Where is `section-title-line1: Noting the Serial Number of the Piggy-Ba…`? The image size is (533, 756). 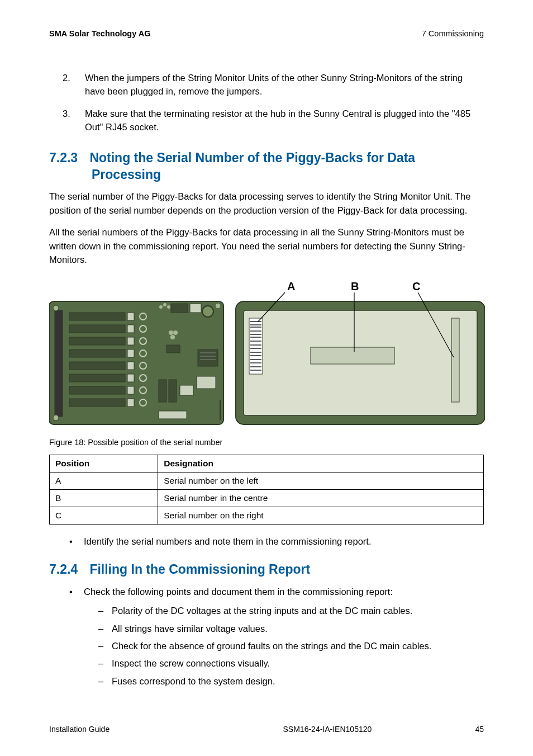 section-title-line1: Noting the Serial Number of the Piggy-Ba… is located at coordinates (253, 158).